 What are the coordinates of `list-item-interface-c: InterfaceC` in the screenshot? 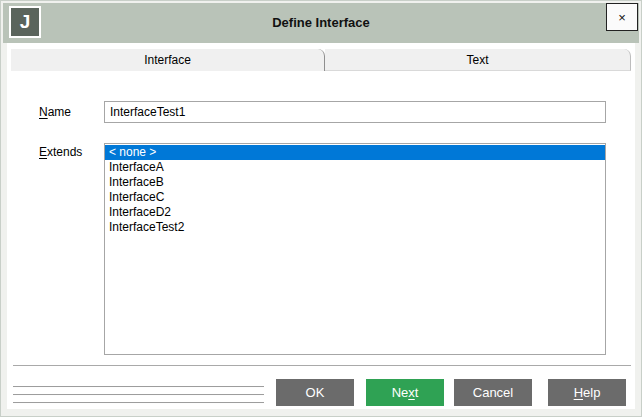 It's located at (355, 198).